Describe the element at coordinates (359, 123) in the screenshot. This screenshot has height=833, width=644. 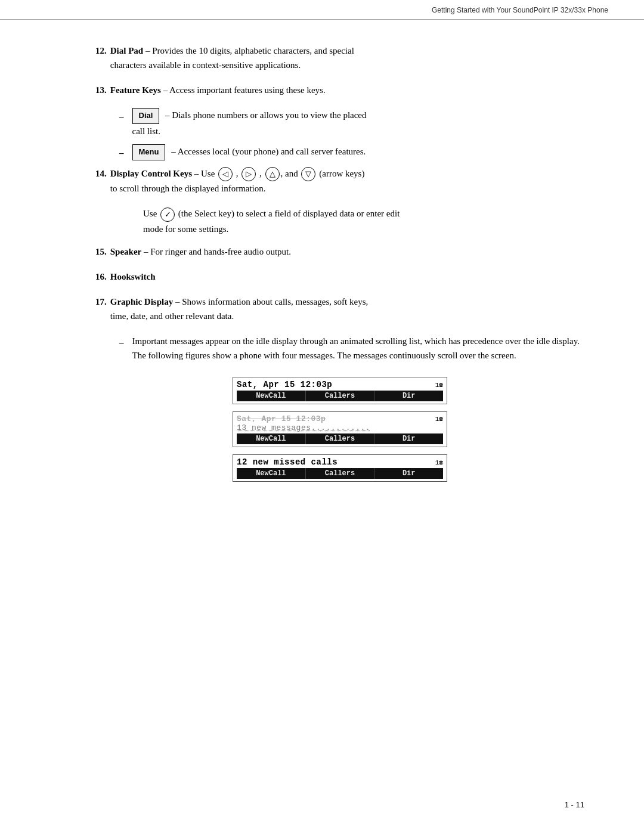
I see `dial-description: Dial – Dials phone numbers or allows you…` at that location.